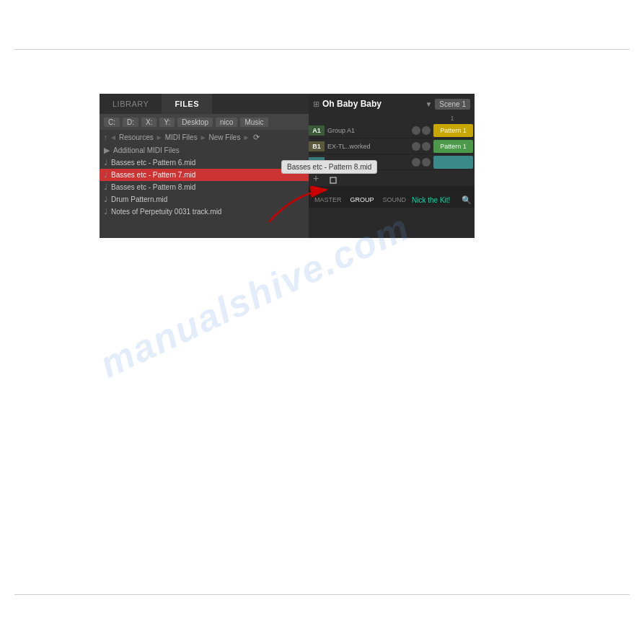 The image size is (644, 644). I want to click on breadcrumb-bar: ↑ ◄ Resources ► MIDI Files ► New Files ►…, so click(204, 137).